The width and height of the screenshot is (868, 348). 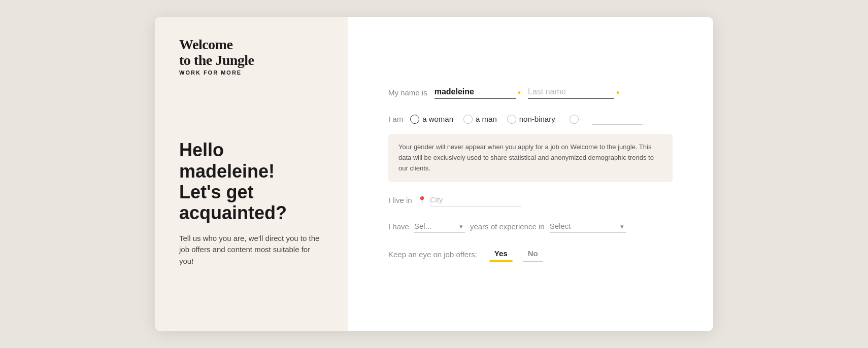 What do you see at coordinates (571, 92) in the screenshot?
I see `last-name-wrap` at bounding box center [571, 92].